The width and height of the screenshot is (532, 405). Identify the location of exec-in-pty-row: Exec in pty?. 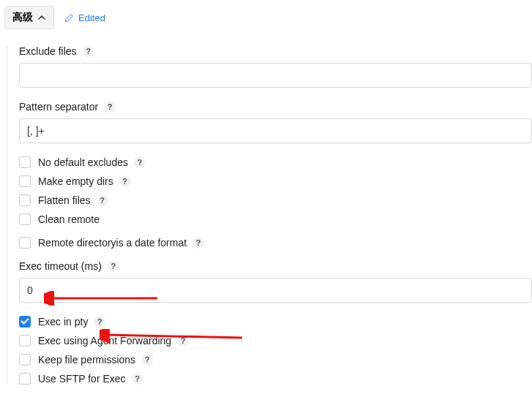
(275, 322).